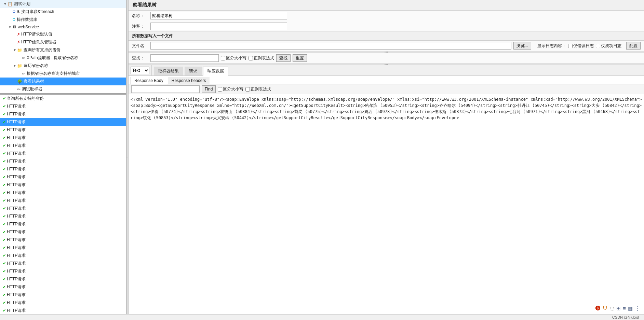  What do you see at coordinates (32, 89) in the screenshot?
I see `sidebar-label-debug: 调试取样器` at bounding box center [32, 89].